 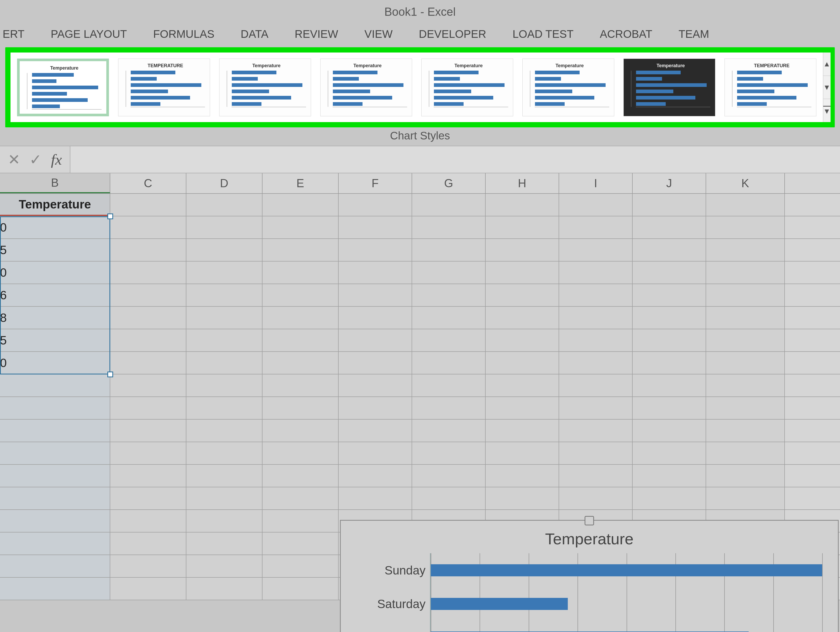 I want to click on column-header-I: I, so click(x=596, y=183).